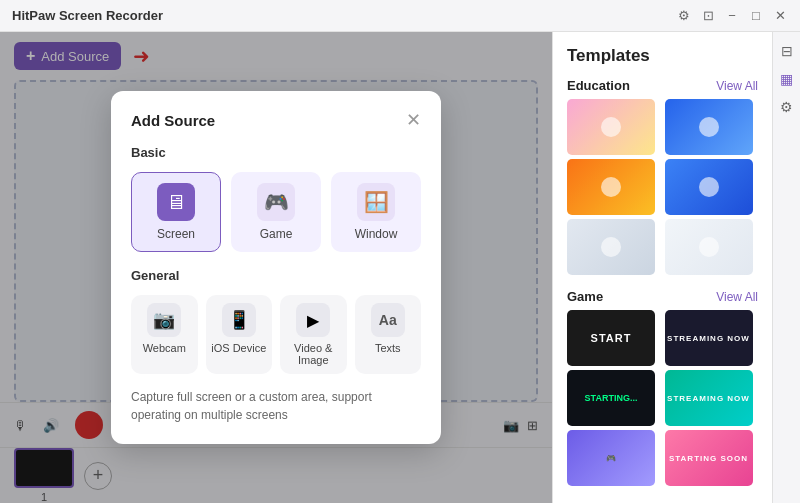 This screenshot has width=800, height=503. Describe the element at coordinates (376, 202) in the screenshot. I see `window-icon: 🪟` at that location.